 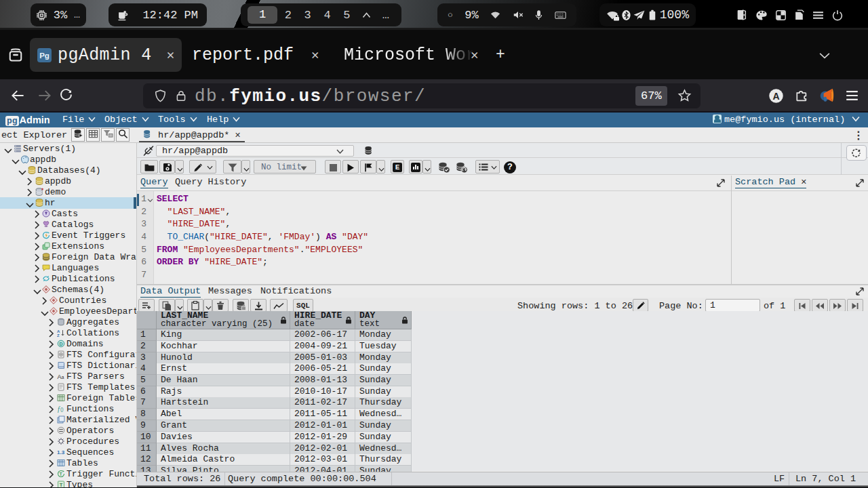 I want to click on svg-text: 1.3, so click(x=61, y=453).